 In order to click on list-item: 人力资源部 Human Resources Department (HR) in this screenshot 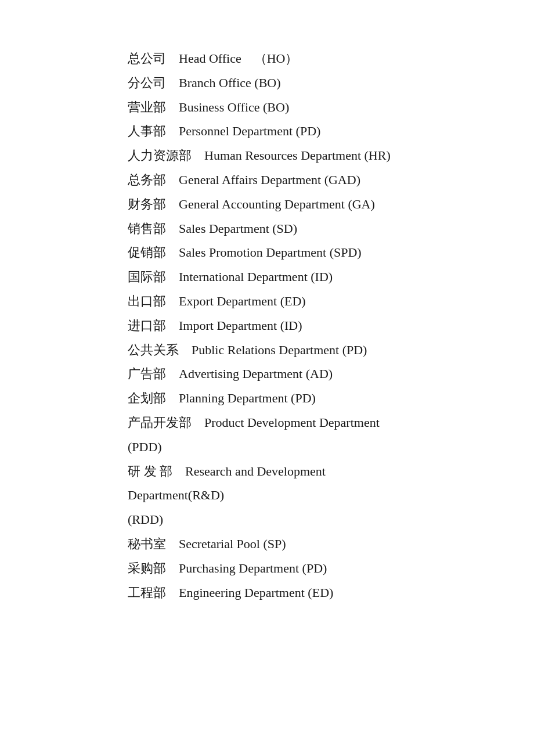, I will do `click(267, 156)`.